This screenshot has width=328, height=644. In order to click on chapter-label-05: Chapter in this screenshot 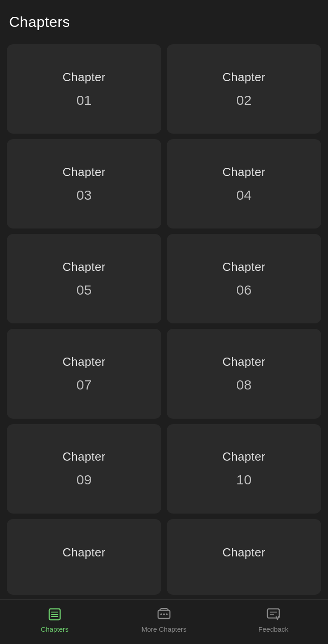, I will do `click(84, 267)`.